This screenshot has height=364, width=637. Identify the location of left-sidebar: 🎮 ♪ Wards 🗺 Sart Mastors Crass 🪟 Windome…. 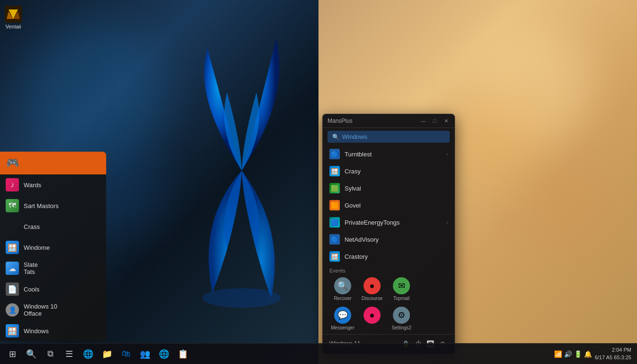
(53, 246).